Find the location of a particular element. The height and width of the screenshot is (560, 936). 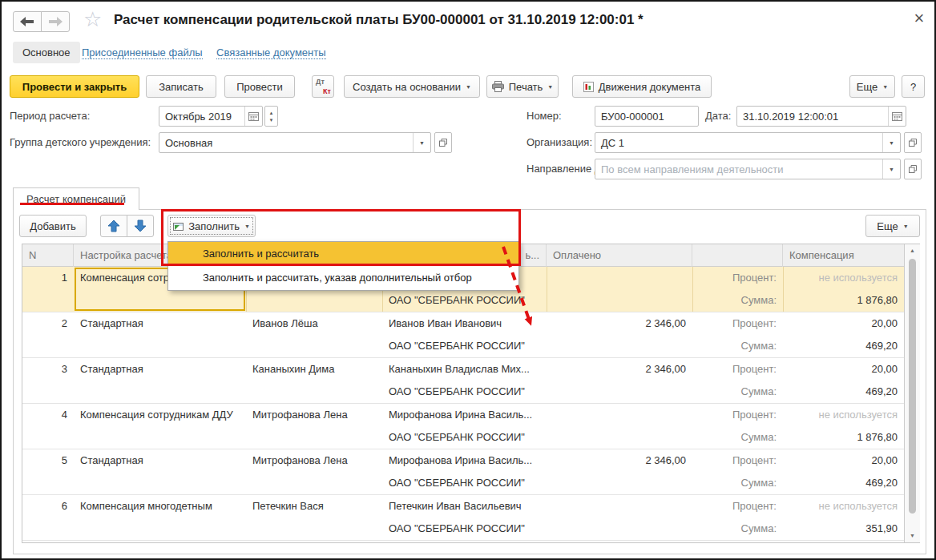

cell-sum: 351,90 is located at coordinates (843, 529).